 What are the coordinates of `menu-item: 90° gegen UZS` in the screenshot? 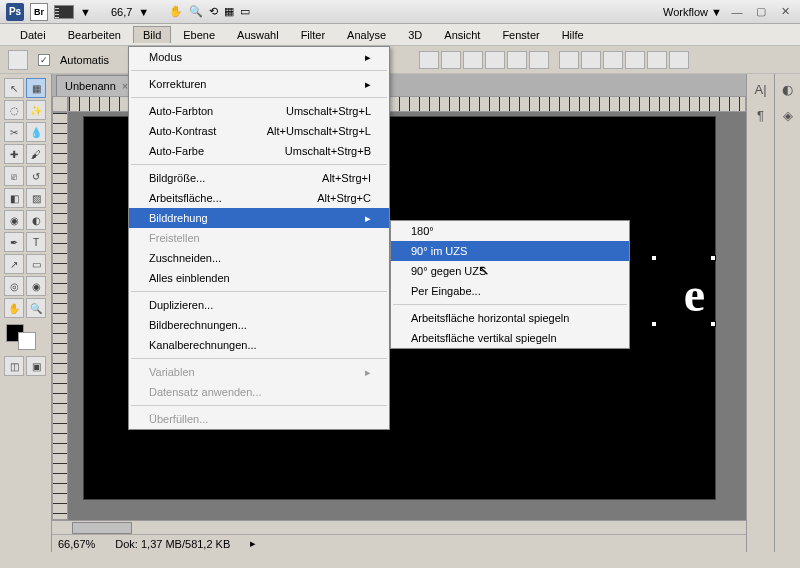 It's located at (510, 271).